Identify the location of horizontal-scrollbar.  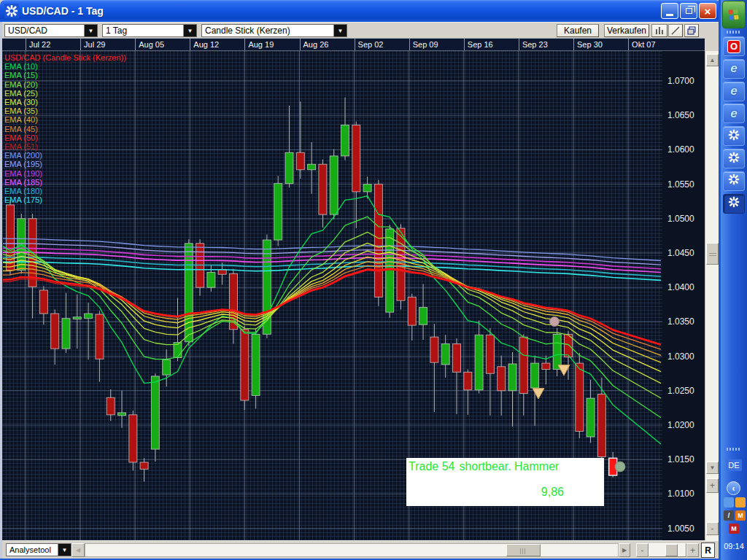
(352, 550).